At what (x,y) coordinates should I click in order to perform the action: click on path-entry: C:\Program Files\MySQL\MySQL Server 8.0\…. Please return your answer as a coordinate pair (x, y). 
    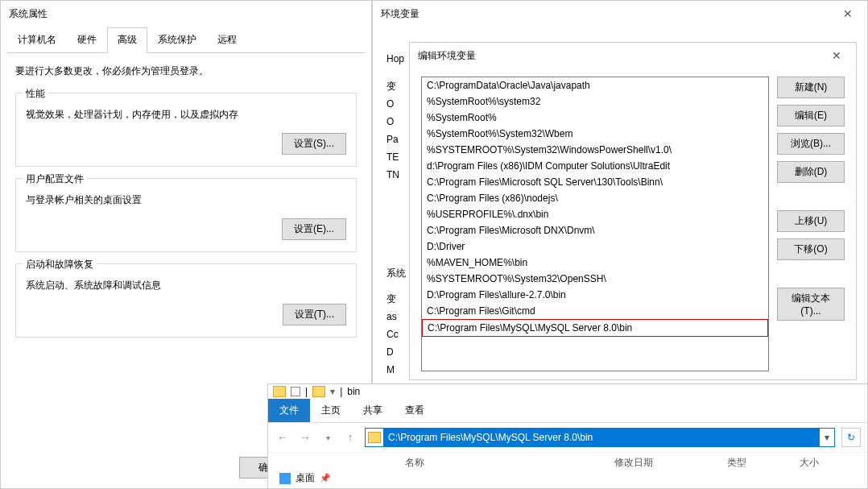
    Looking at the image, I should click on (595, 328).